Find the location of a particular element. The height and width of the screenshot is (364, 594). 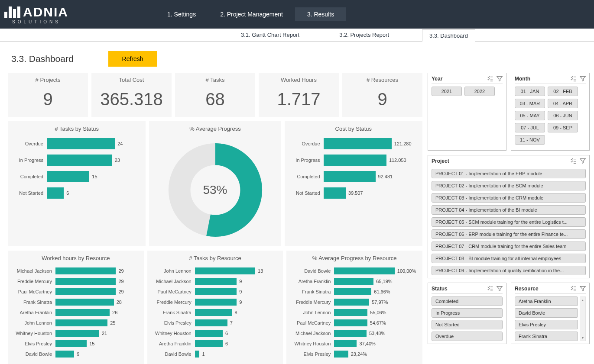

bar-row: Overdue 121.280 is located at coordinates (354, 144).